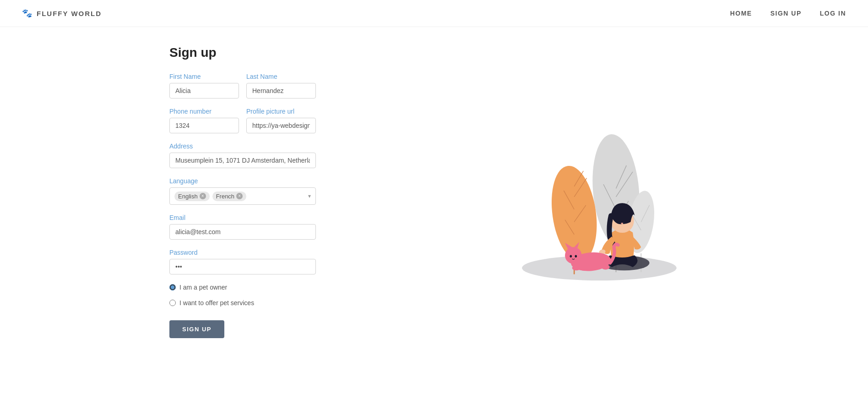 The width and height of the screenshot is (868, 400). I want to click on phone-label: Phone number, so click(204, 111).